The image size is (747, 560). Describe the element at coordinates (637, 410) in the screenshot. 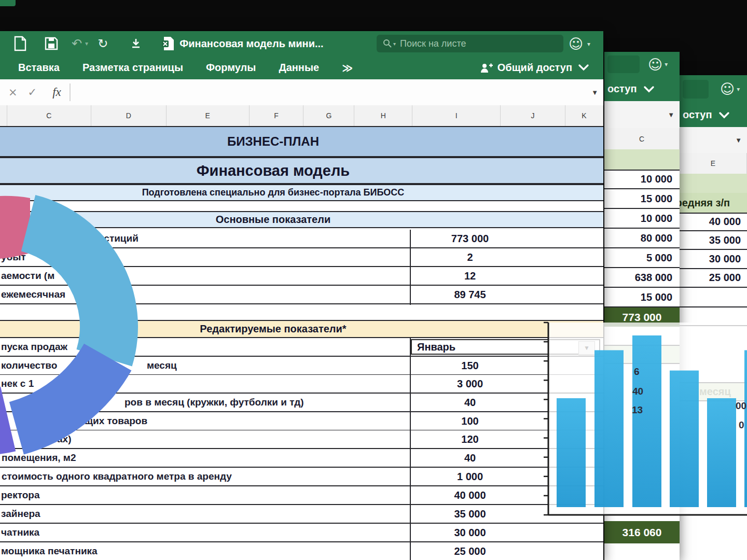

I see `hidden-value-fragment: 13` at that location.